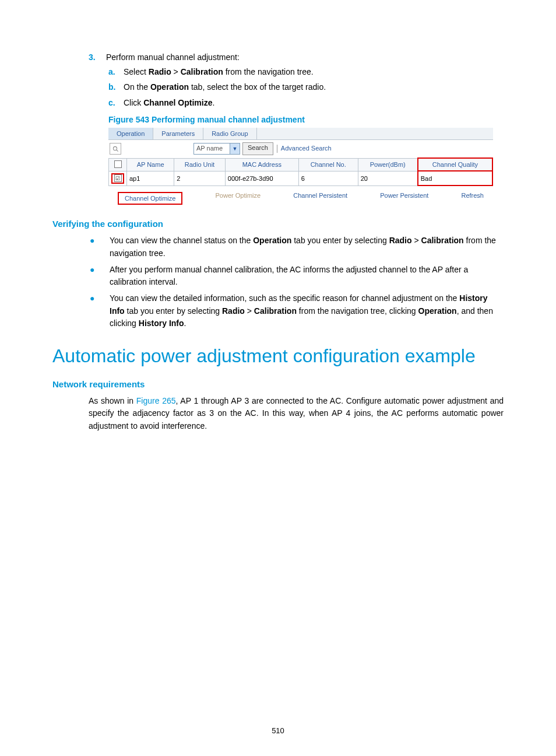 The image size is (556, 756). What do you see at coordinates (173, 57) in the screenshot?
I see `step-text: Perform manual channel adjustment:` at bounding box center [173, 57].